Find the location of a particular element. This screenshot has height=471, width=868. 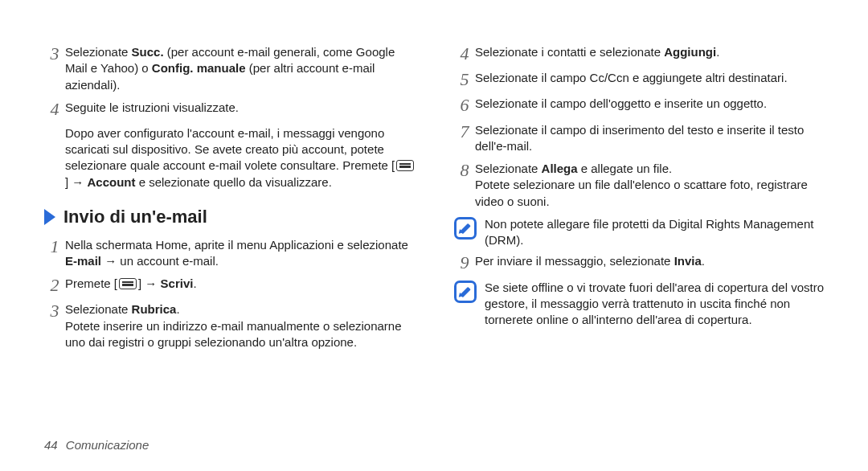

page-footer: 44 Comunicazione is located at coordinates (96, 445).